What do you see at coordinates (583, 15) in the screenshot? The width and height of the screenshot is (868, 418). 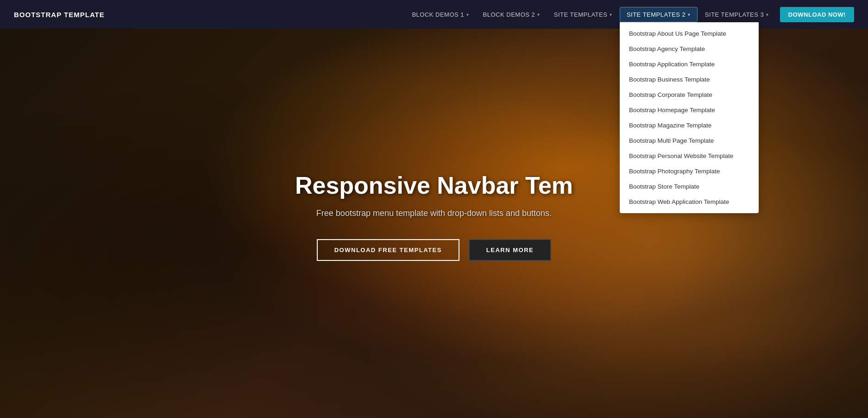 I see `nav-link-site-templates: SITE TEMPLATES ▾` at bounding box center [583, 15].